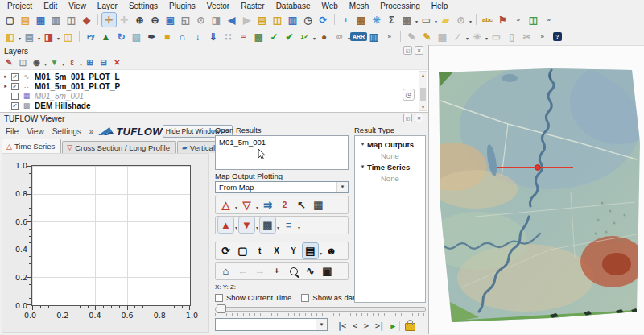 Image resolution: width=644 pixels, height=335 pixels. I want to click on chevron-down-icon: ▼, so click(342, 187).